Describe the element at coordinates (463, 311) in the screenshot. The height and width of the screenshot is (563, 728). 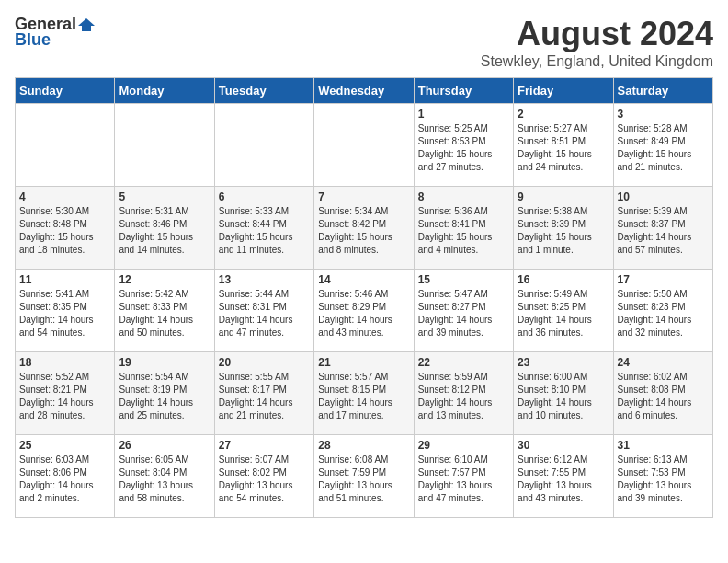
I see `calendar-cell: 15Sunrise: 5:47 AM Sunset: 8:27 PM Dayli…` at that location.